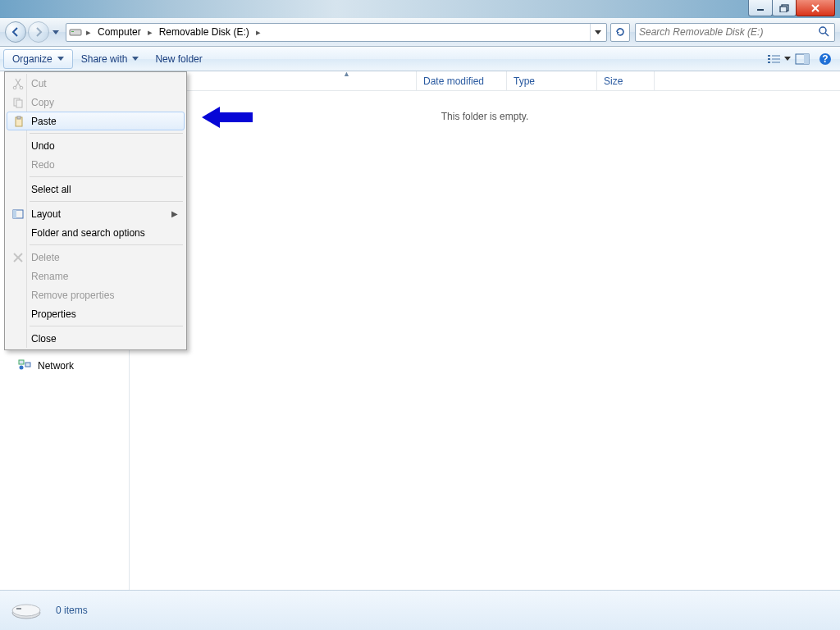 This screenshot has width=840, height=630. I want to click on menu-separator, so click(107, 177).